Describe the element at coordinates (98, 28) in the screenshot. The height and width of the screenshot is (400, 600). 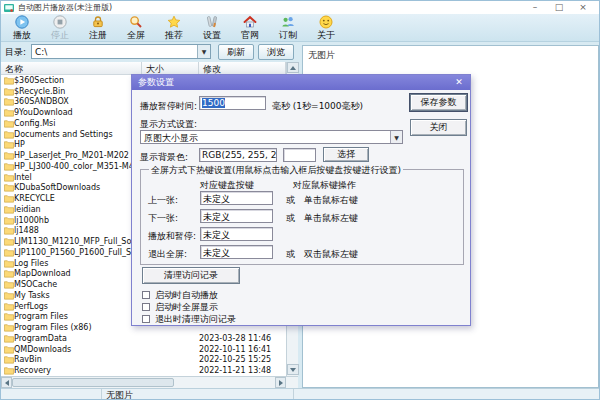
I see `toolbar-button-register: 注册` at that location.